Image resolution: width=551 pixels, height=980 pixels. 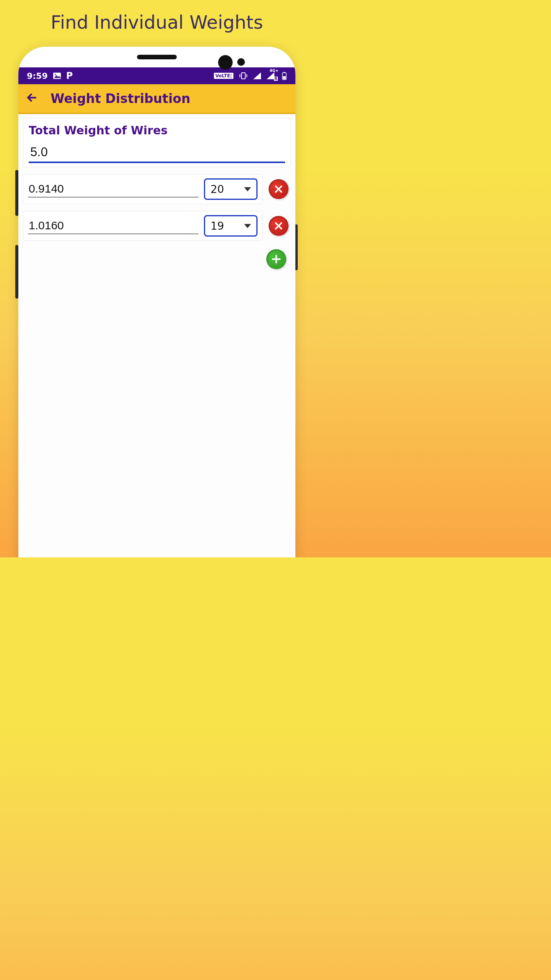 What do you see at coordinates (157, 189) in the screenshot?
I see `wire-row: 20` at bounding box center [157, 189].